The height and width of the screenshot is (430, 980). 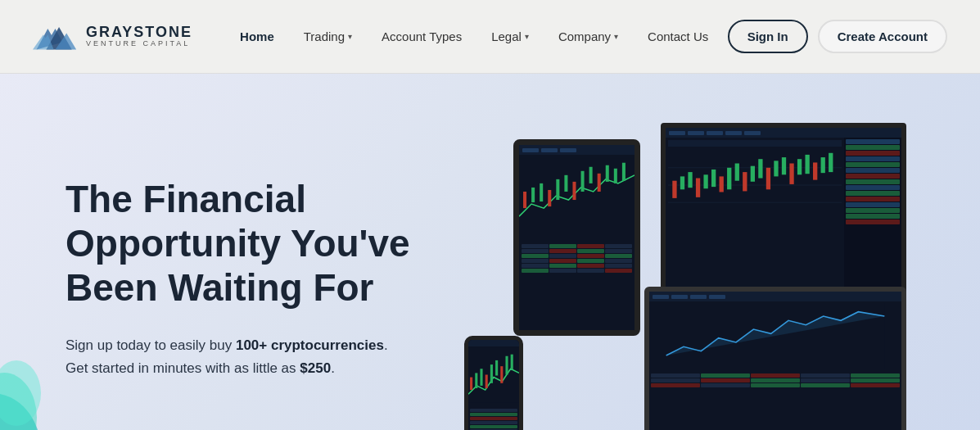 I want to click on tablet-chart, so click(x=576, y=196).